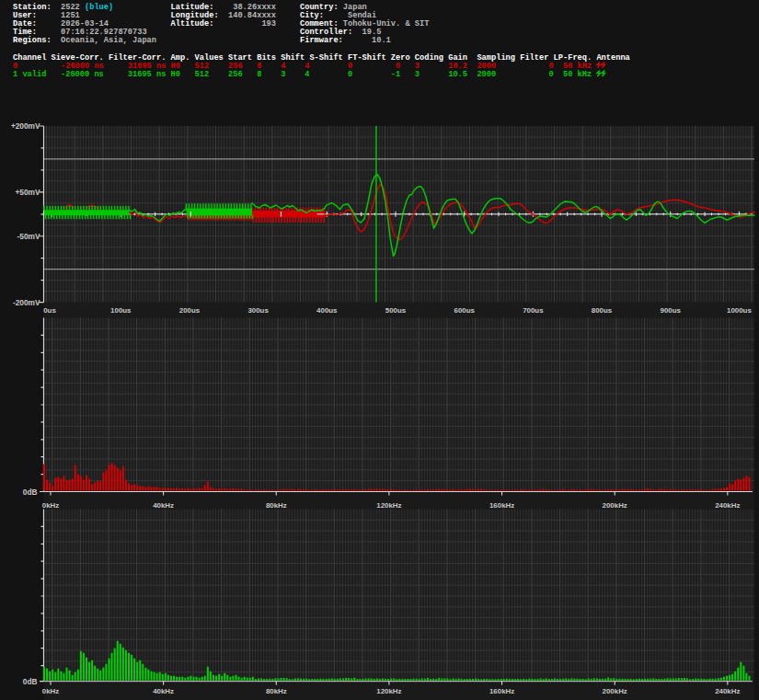 This screenshot has width=759, height=700. I want to click on svg-text: 500us, so click(396, 311).